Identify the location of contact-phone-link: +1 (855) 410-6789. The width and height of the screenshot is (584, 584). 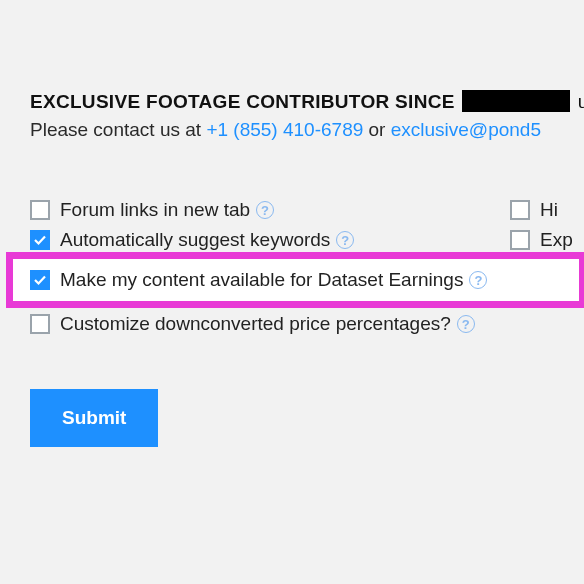
(284, 130).